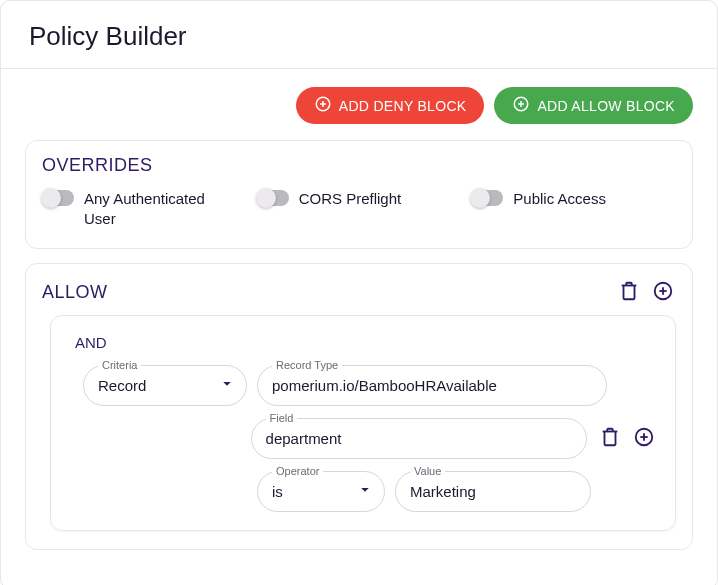  What do you see at coordinates (165, 386) in the screenshot?
I see `criteria-value: Record` at bounding box center [165, 386].